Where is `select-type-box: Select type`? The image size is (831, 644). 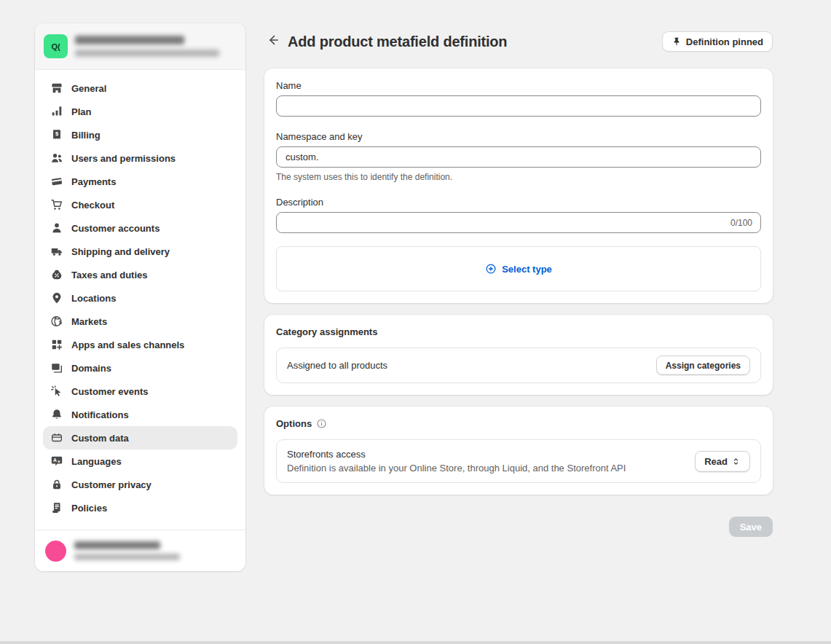
select-type-box: Select type is located at coordinates (519, 269).